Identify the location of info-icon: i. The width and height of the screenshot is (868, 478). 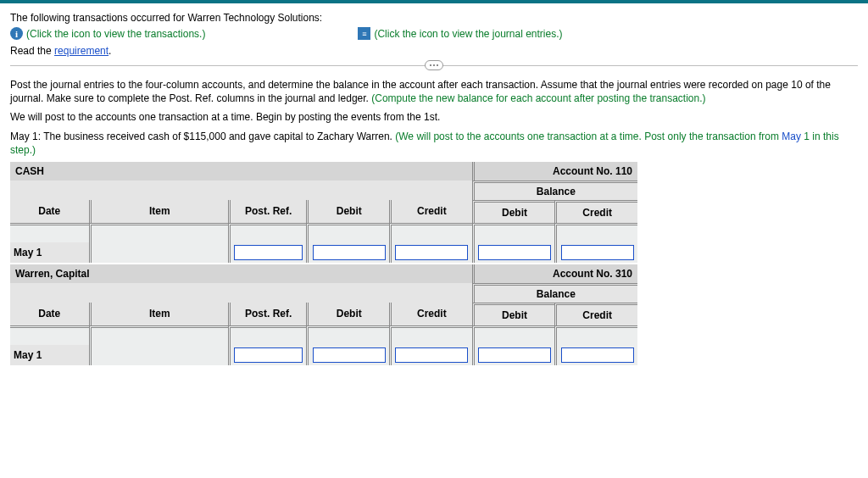
(17, 34).